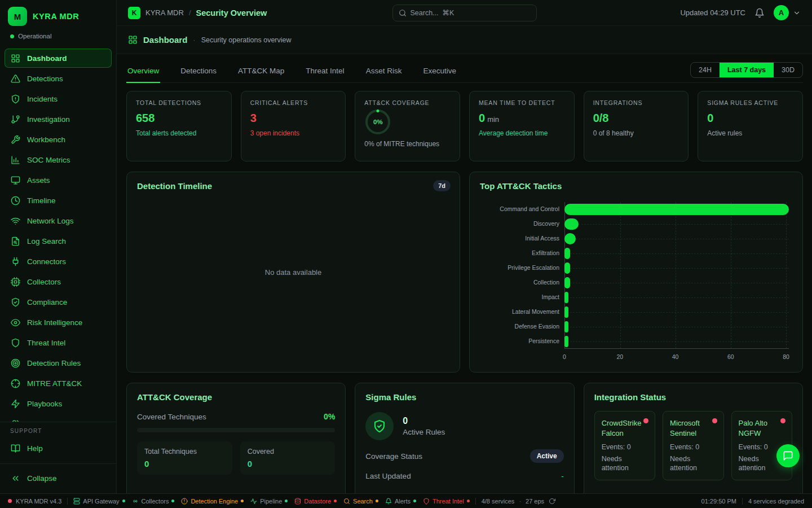  I want to click on sidebar-footer: SUPPORT Help Collapse, so click(58, 457).